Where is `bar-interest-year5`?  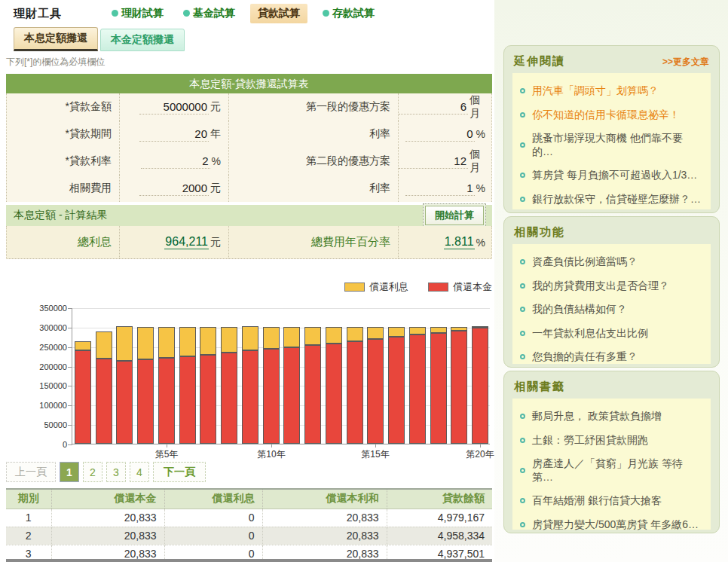
bar-interest-year5 is located at coordinates (167, 342).